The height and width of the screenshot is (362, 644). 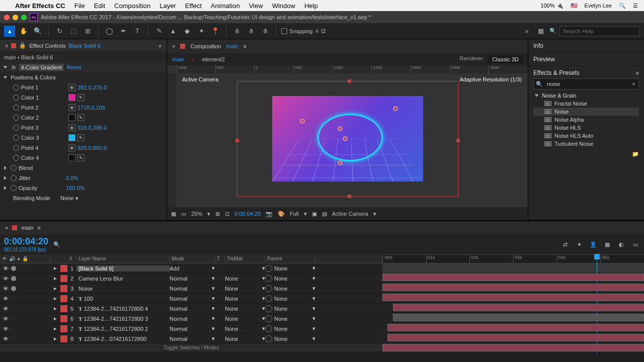 I want to click on toggle-alpha-icon: ▦, so click(x=174, y=214).